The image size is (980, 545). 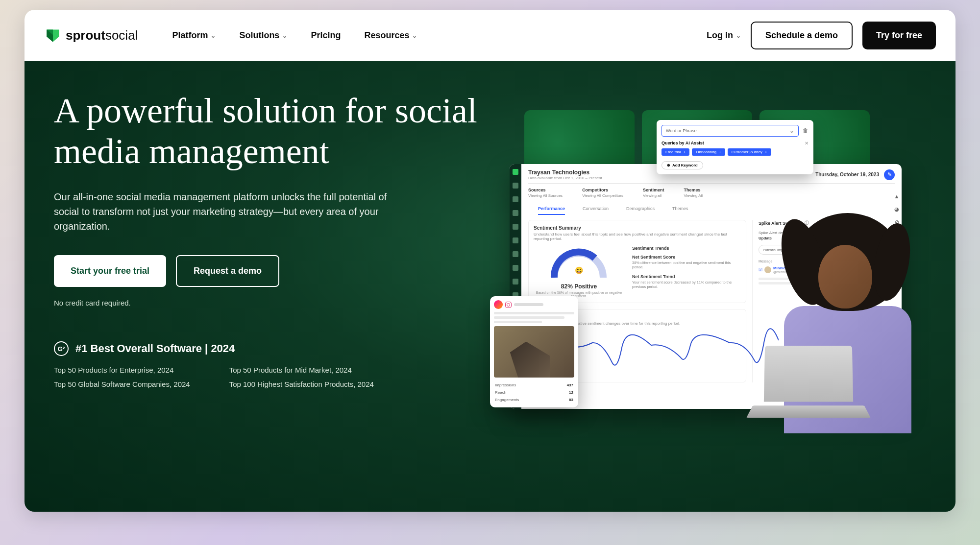 I want to click on stat-impressions: Impressions437, so click(x=534, y=385).